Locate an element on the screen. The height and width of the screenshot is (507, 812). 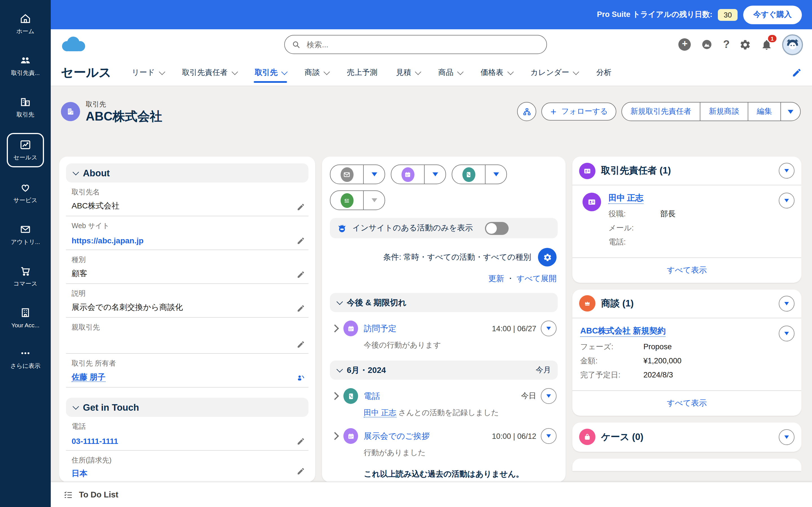
sidebar-item-sales: セールス is located at coordinates (26, 150).